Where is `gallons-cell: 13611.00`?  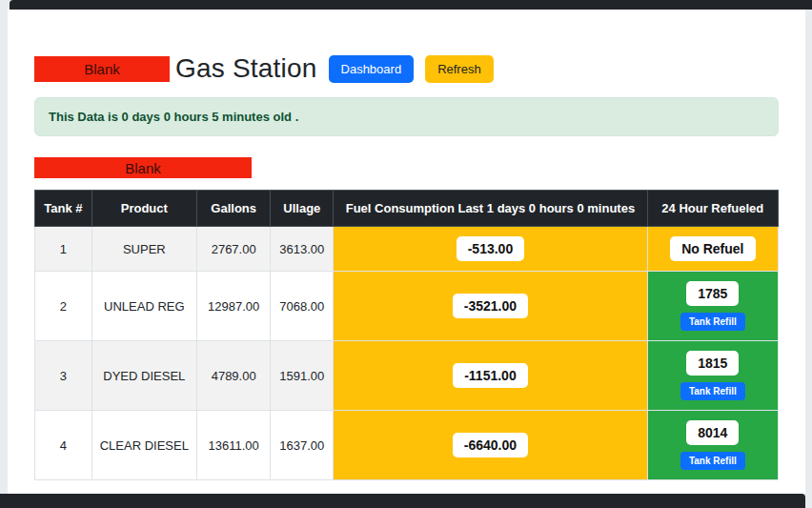 gallons-cell: 13611.00 is located at coordinates (233, 446).